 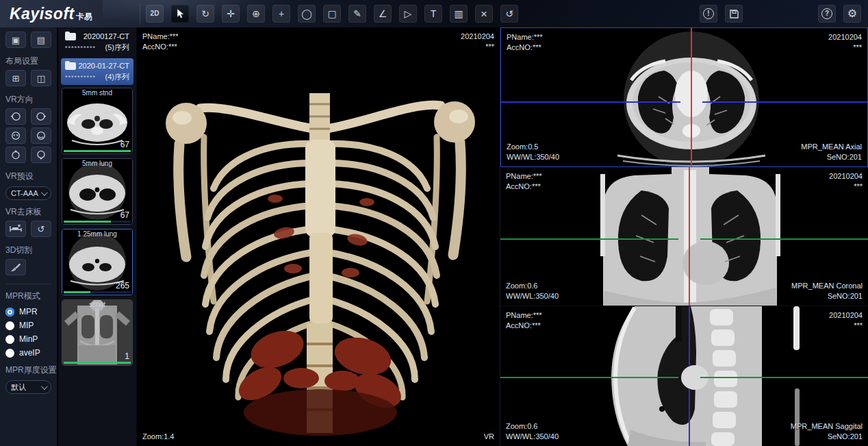 What do you see at coordinates (589, 377) in the screenshot?
I see `sagittal-crosshair-h-green-left` at bounding box center [589, 377].